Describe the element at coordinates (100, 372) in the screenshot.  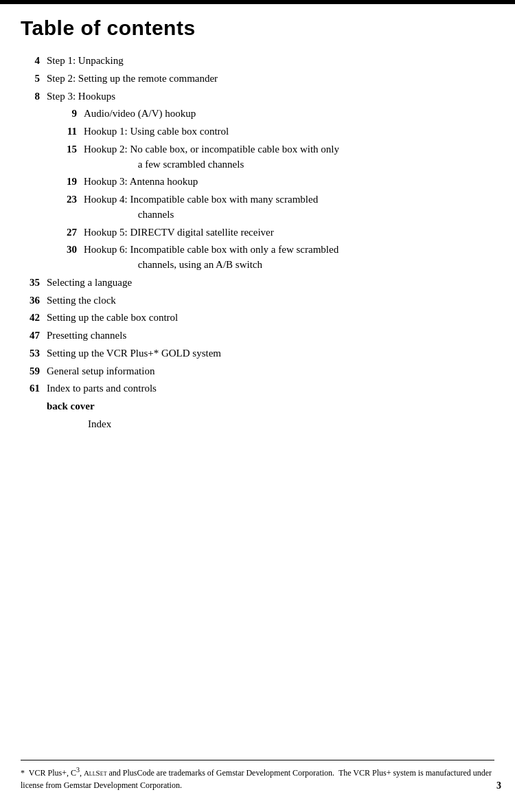
I see `toc-text-59: General setup information` at that location.